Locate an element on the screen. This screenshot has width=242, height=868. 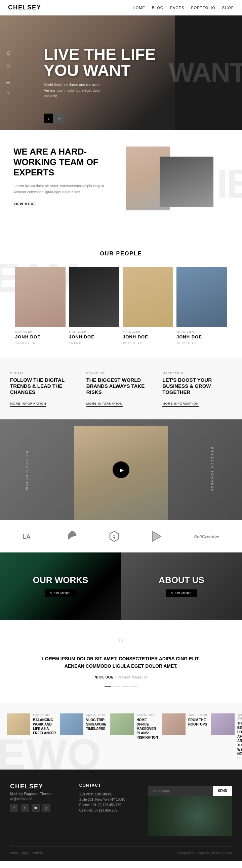
blog-info-2: April 22, 2019 VLOG TRIP: SINGAPORE TIME… is located at coordinates (96, 737).